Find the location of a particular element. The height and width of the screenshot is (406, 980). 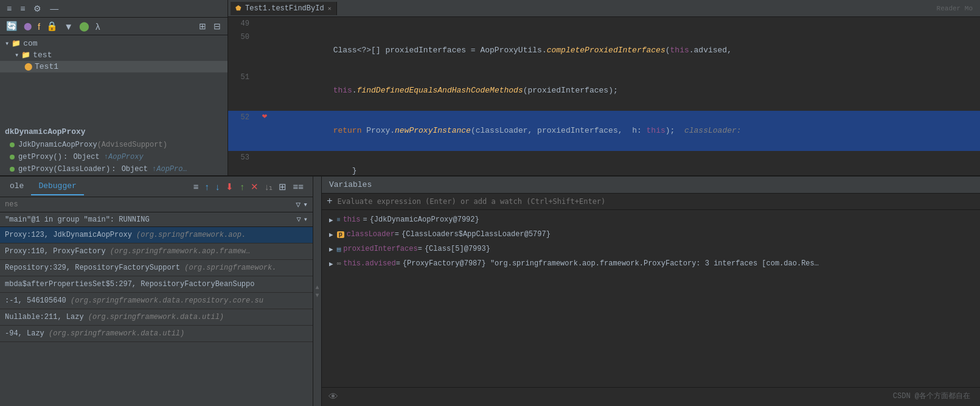

frame-item-1: Proxy:110, ProxyFactory (org.springframe… is located at coordinates (156, 252).